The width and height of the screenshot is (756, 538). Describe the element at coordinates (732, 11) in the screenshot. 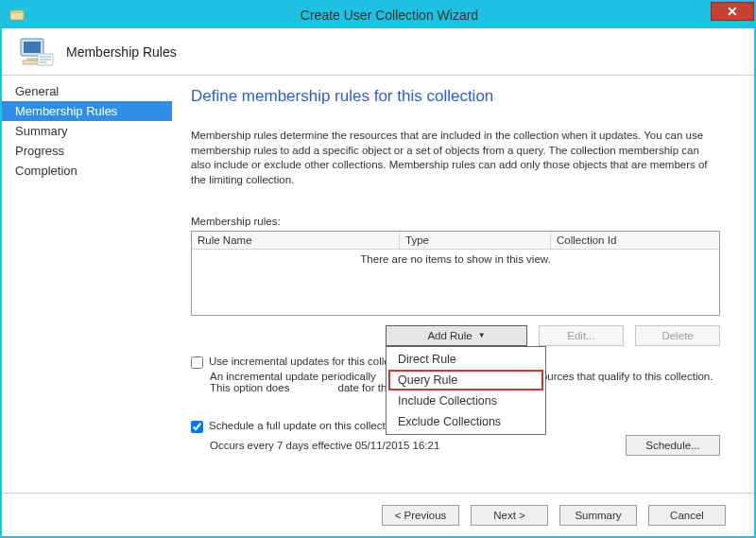

I see `close-button: ✕` at that location.